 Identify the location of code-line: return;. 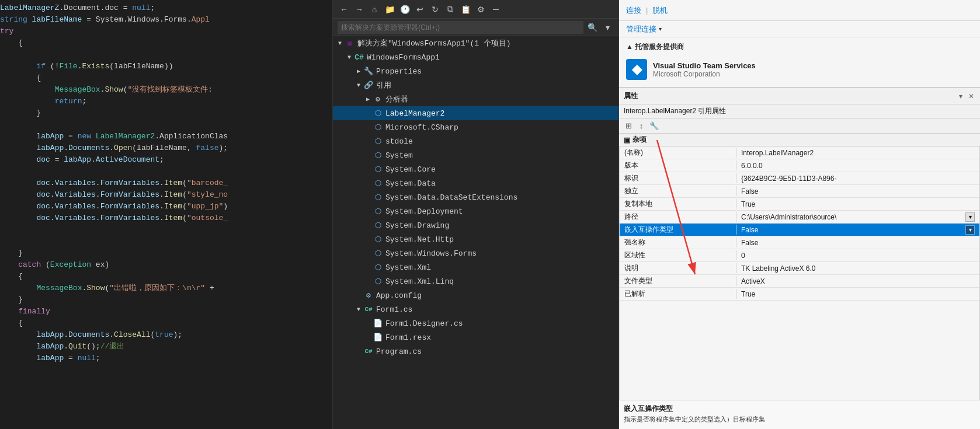
(166, 102).